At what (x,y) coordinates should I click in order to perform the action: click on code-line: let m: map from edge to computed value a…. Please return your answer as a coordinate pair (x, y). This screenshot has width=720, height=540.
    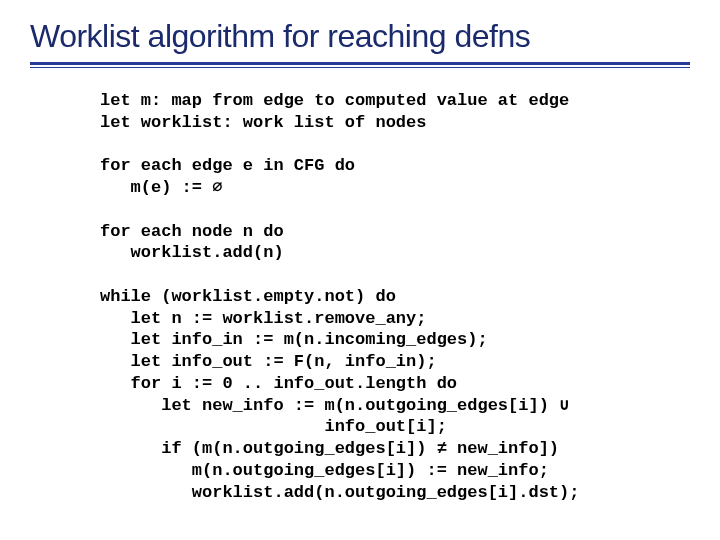
    Looking at the image, I should click on (334, 100).